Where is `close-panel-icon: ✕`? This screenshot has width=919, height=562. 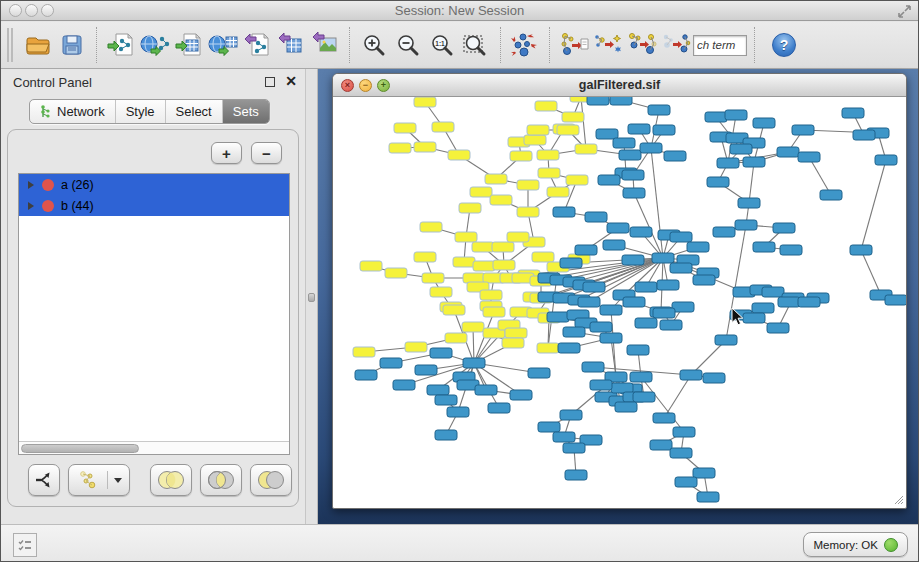 close-panel-icon: ✕ is located at coordinates (291, 81).